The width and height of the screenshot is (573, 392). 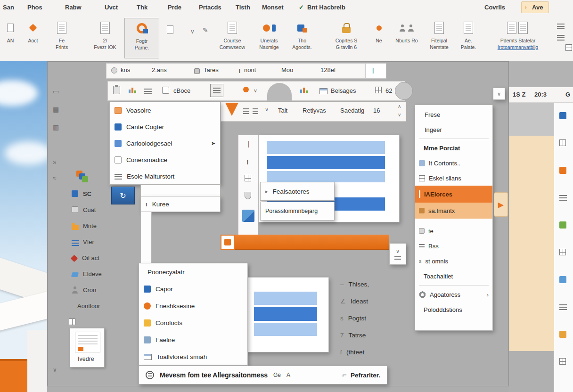 I want to click on ribbon-group-aoct: Aoct, so click(x=33, y=38).